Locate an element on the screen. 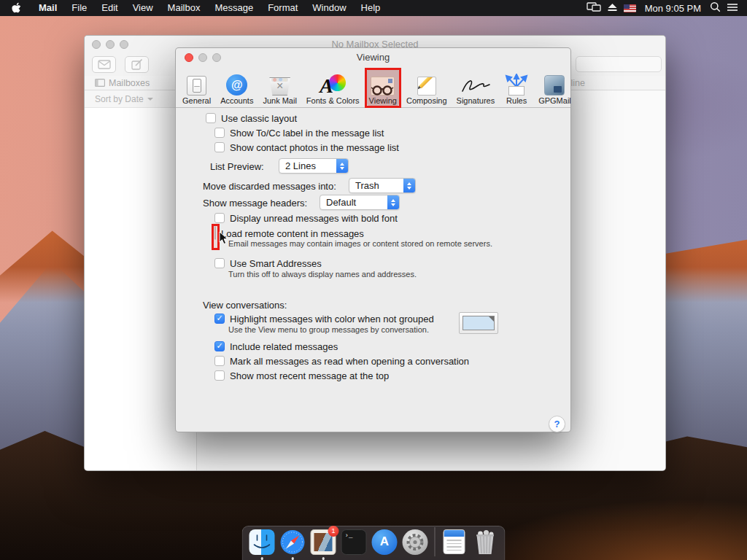  running-indicator is located at coordinates (262, 559).